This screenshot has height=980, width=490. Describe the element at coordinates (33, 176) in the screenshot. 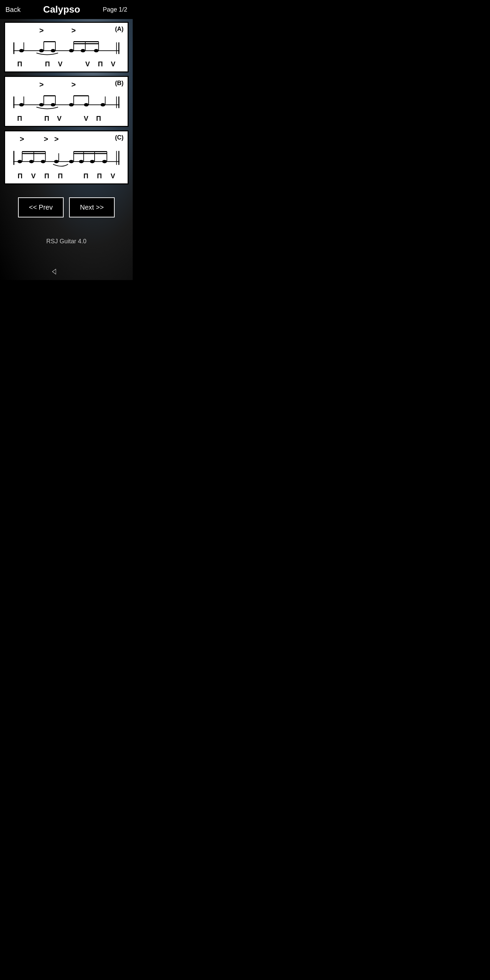

I see `strum-c2: V` at that location.